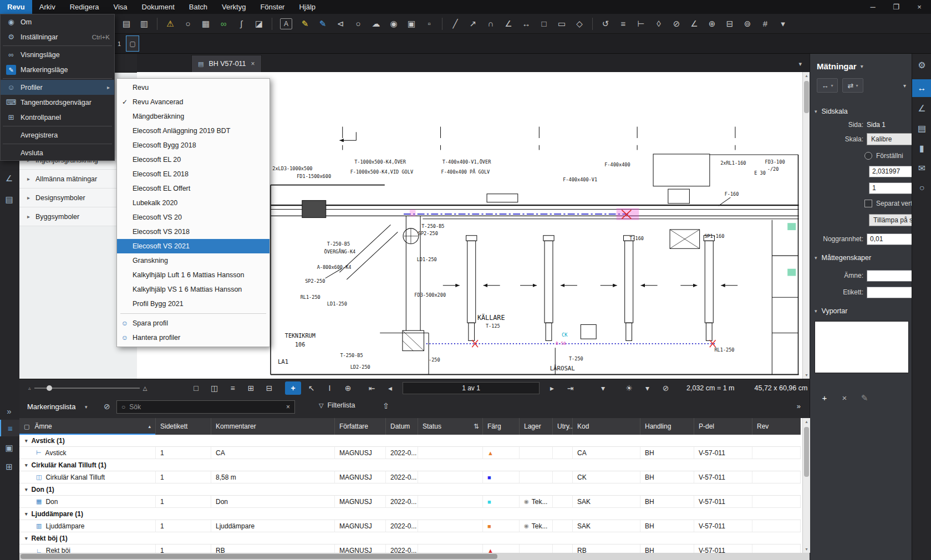 This screenshot has width=931, height=560. I want to click on next-page-icon: ▸, so click(552, 388).